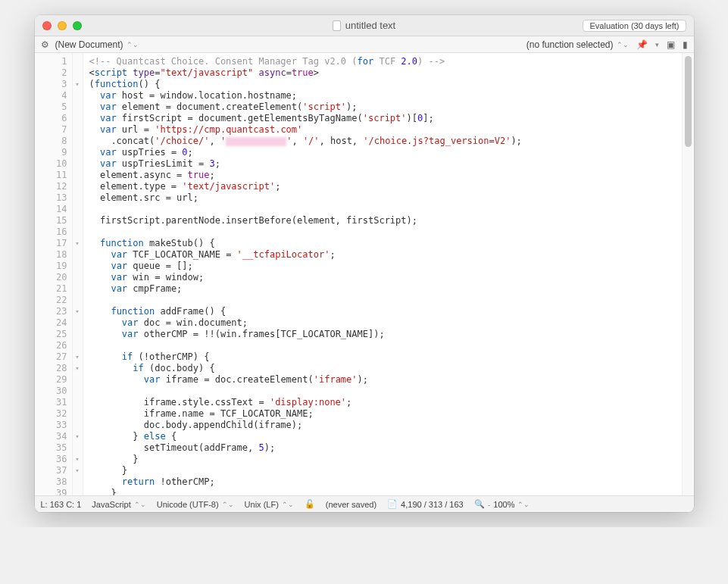 This screenshot has width=728, height=584. Describe the element at coordinates (54, 274) in the screenshot. I see `line-number-gutter: 1234567891011121314151617181920212223242…` at that location.